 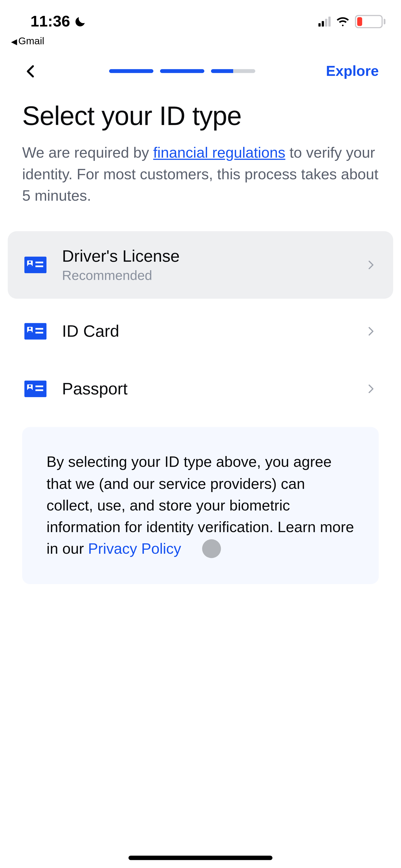 What do you see at coordinates (206, 332) in the screenshot?
I see `option-text: ID Card` at bounding box center [206, 332].